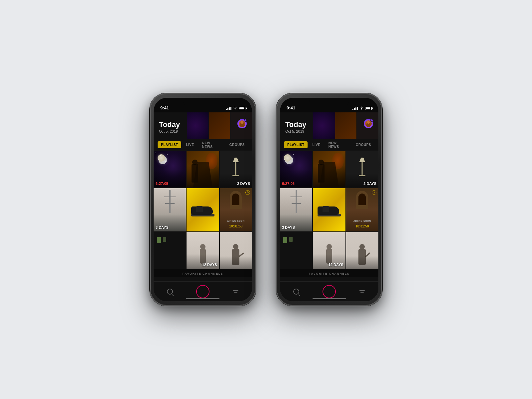 This screenshot has height=399, width=532. Describe the element at coordinates (355, 108) in the screenshot. I see `signal-bars-right` at that location.